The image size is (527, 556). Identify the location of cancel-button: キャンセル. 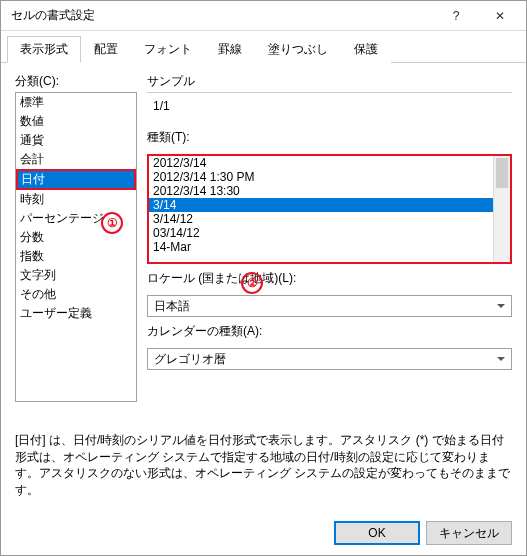
(469, 533).